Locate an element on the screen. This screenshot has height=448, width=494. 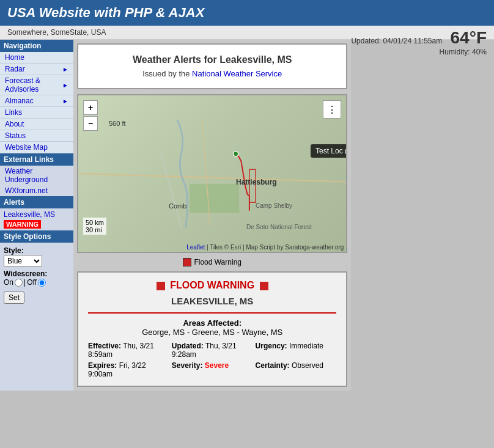
alert-header-box: Weather Alerts for Leakesville, MS Issue… is located at coordinates (212, 66).